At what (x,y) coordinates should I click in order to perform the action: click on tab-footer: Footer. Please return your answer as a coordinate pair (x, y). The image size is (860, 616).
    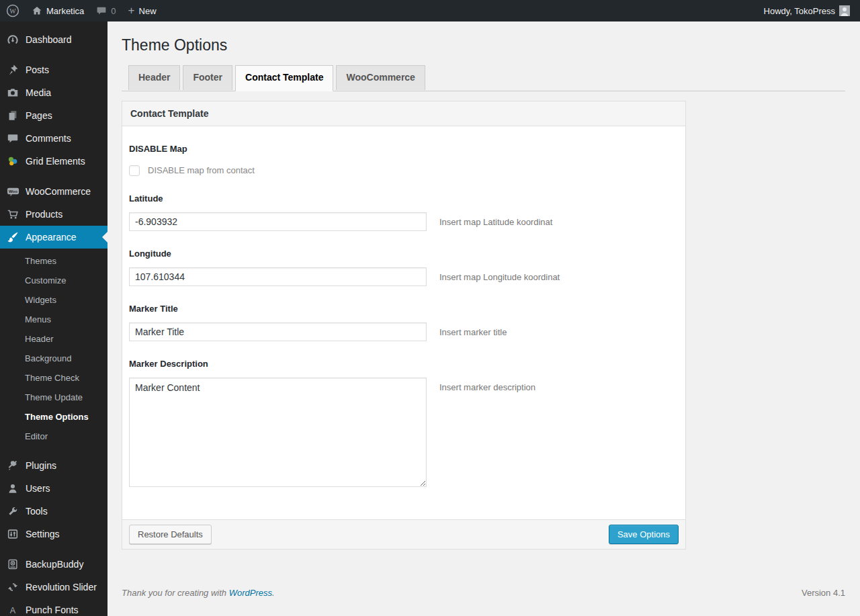
    Looking at the image, I should click on (208, 78).